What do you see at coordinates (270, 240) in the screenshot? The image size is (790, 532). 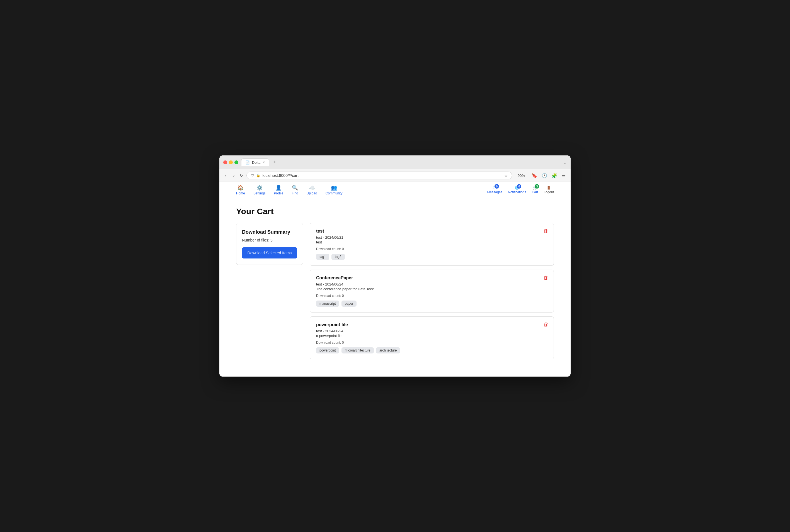 I see `summary-file-count: Number of files: 3` at bounding box center [270, 240].